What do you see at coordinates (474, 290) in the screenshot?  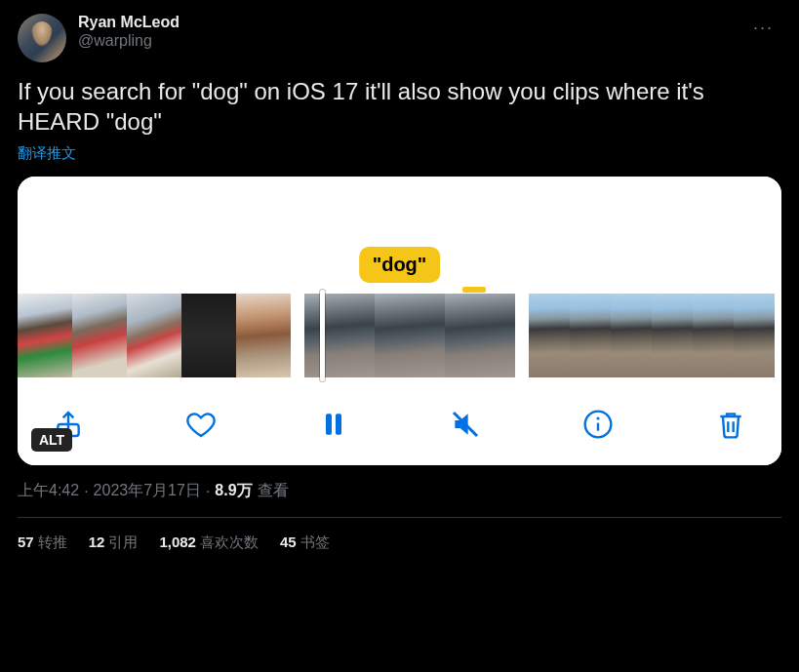 I see `timeline-marker` at bounding box center [474, 290].